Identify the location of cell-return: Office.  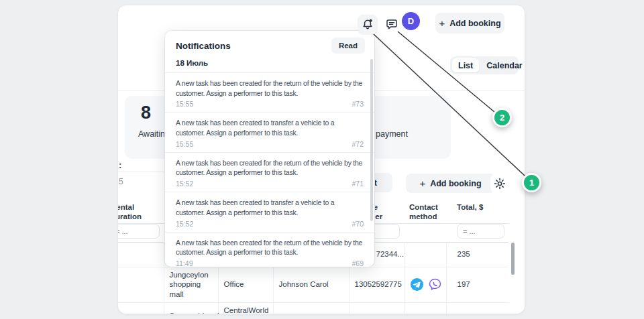
(246, 285).